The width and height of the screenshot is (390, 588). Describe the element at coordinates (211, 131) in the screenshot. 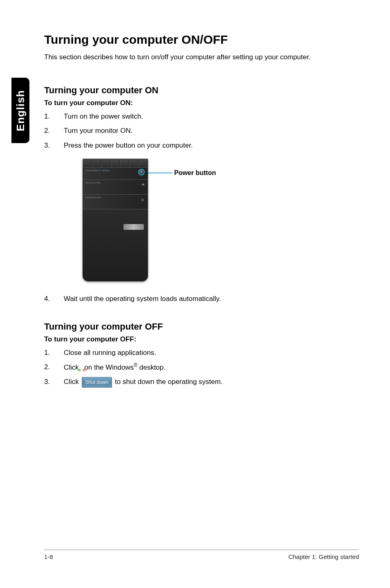

I see `step-text: Turn your monitor ON.` at that location.